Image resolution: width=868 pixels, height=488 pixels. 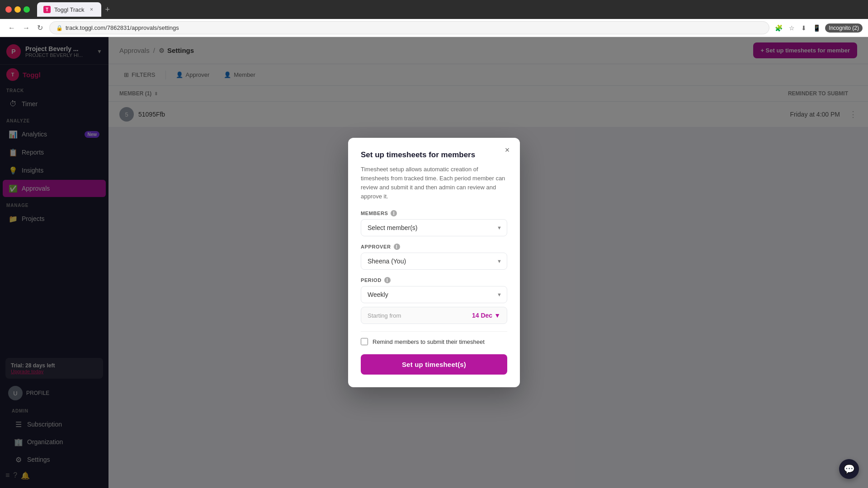 I want to click on modal-title: Set up timesheets for members, so click(x=434, y=155).